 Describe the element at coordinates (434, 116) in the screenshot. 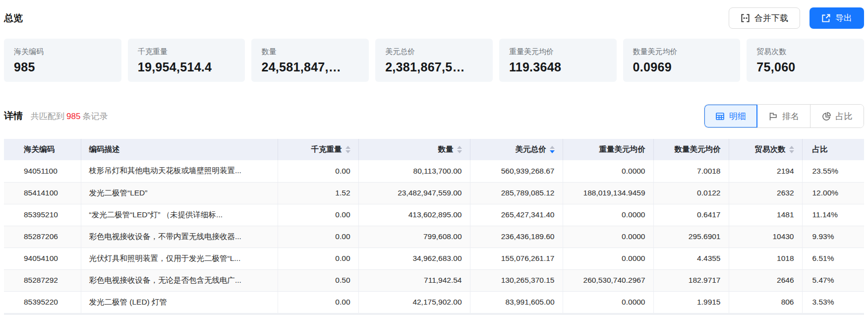

I see `details-bar: 详情 共匹配到985条记录 明细 排名` at that location.